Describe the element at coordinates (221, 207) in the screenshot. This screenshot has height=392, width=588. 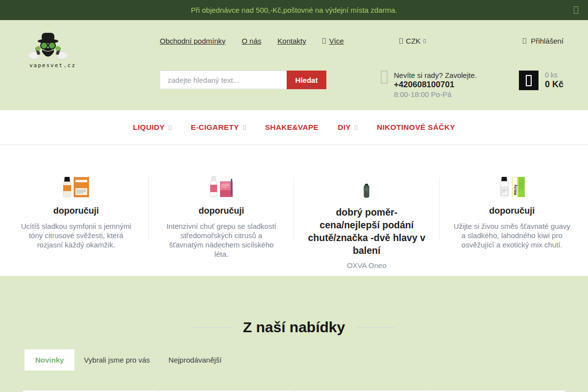
I see `testimonial-liqua: doporučuji Intenzivní chuť grepu se slad…` at that location.